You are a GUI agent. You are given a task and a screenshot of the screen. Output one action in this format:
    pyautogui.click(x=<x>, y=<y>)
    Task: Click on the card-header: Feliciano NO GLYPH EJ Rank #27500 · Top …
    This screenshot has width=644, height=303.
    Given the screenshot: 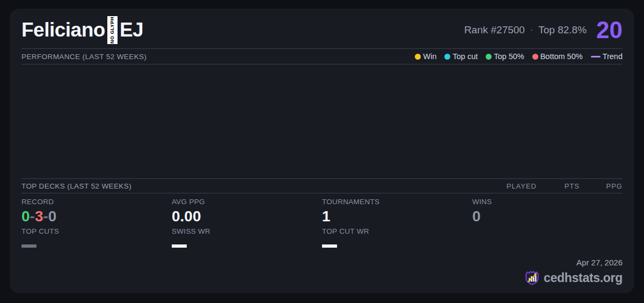 What is the action you would take?
    pyautogui.click(x=322, y=28)
    